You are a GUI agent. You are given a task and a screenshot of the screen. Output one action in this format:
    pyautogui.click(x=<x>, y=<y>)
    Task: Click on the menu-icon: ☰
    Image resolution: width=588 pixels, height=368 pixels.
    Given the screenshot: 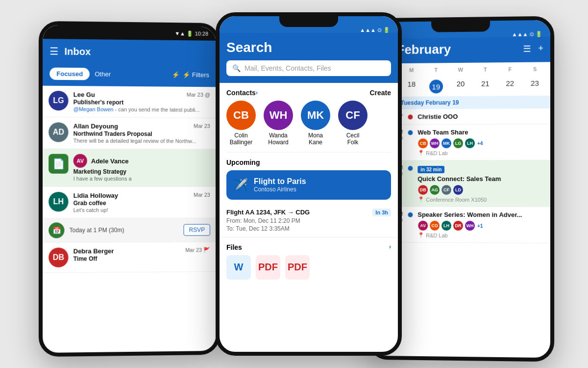 What is the action you would take?
    pyautogui.click(x=54, y=51)
    